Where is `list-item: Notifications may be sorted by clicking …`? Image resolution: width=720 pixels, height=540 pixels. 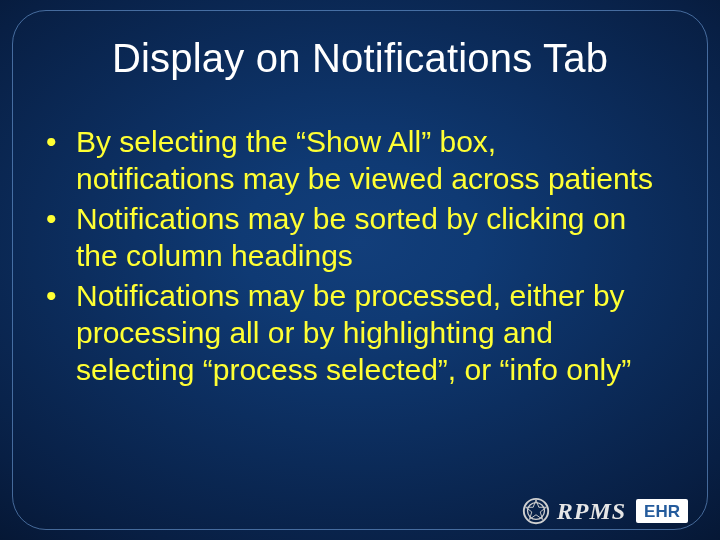 list-item: Notifications may be sorted by clicking … is located at coordinates (351, 238).